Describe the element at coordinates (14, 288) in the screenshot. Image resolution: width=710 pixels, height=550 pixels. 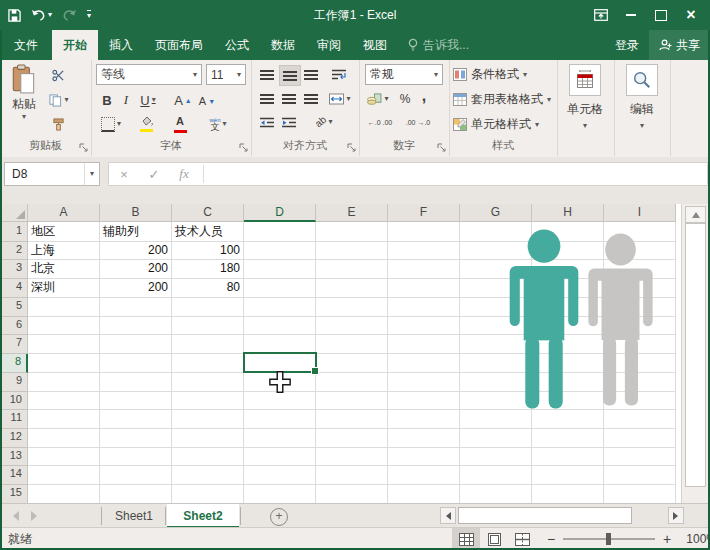
I see `row-header-4: 4` at that location.